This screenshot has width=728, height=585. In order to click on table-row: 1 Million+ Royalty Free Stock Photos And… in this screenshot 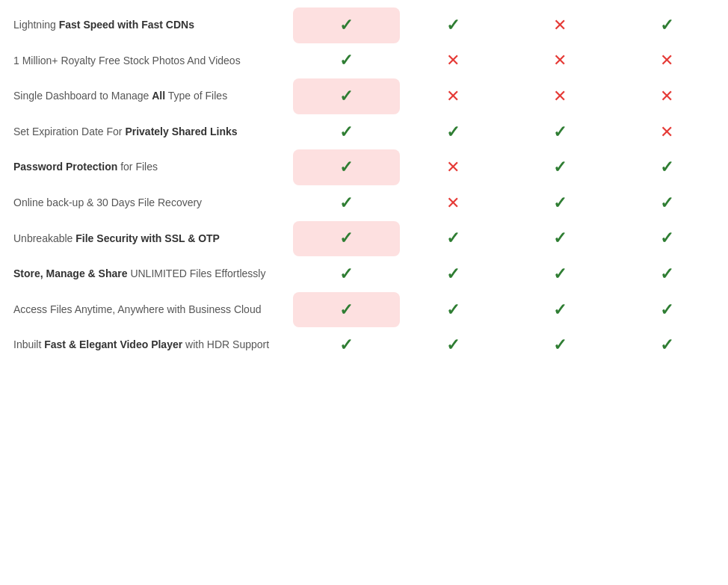, I will do `click(364, 61)`.